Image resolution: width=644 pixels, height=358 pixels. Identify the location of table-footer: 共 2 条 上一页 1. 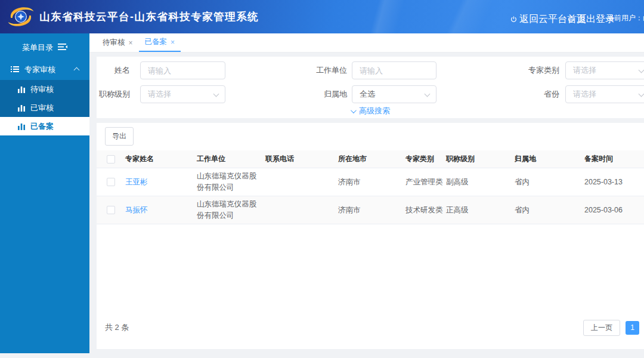
(372, 328).